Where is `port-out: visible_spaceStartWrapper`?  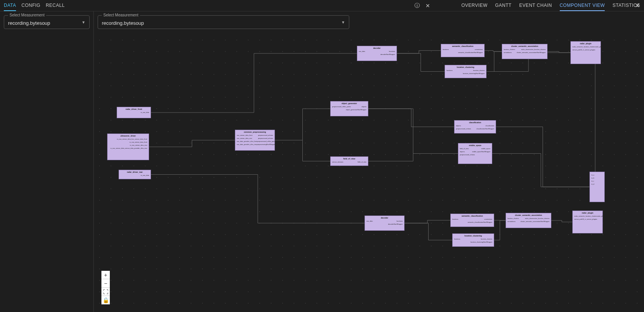
port-out: visible_spaceStartWrapper is located at coordinates (481, 152).